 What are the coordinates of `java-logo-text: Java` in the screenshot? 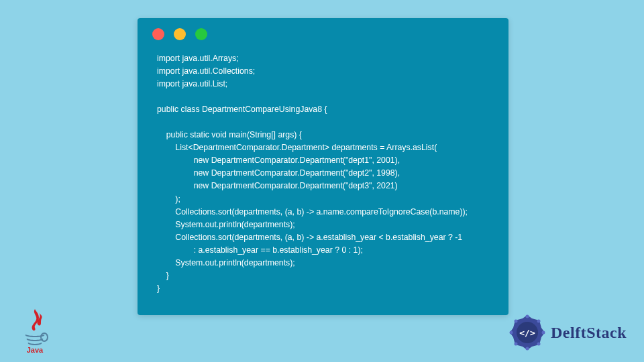 It's located at (35, 350).